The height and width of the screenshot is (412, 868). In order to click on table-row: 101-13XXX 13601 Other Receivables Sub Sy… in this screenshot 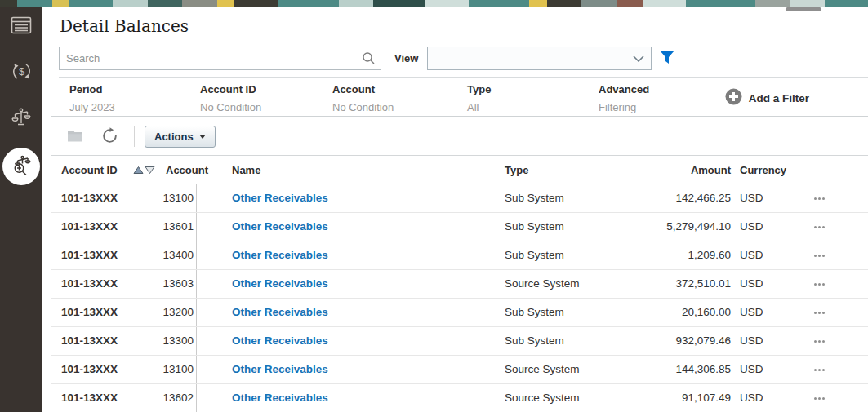, I will do `click(459, 227)`.